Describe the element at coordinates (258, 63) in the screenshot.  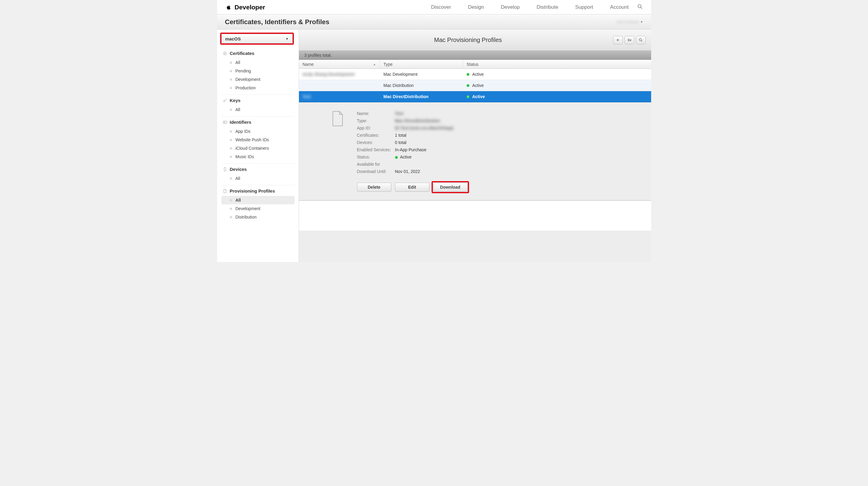
I see `sidebar-item-cert-all: All` at that location.